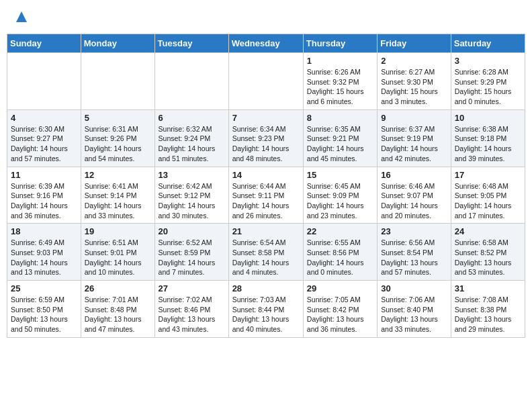 The image size is (532, 411). I want to click on page-header, so click(266, 17).